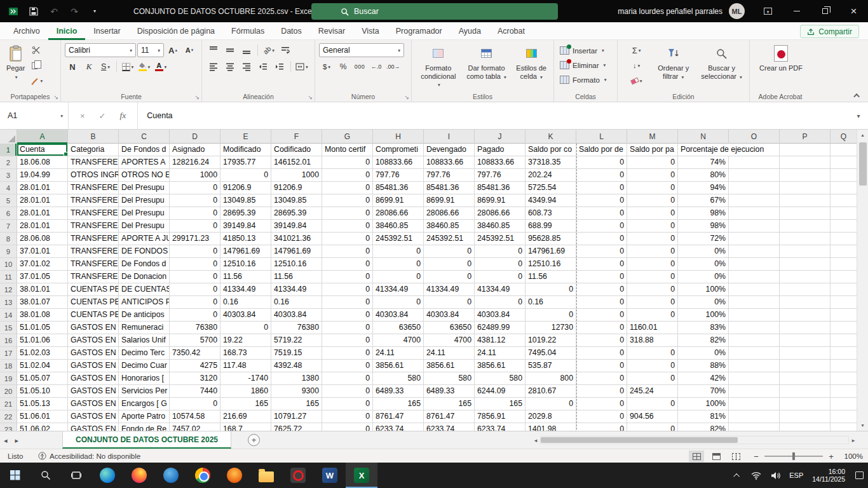  Describe the element at coordinates (602, 226) in the screenshot. I see `cell-L7: 0` at that location.